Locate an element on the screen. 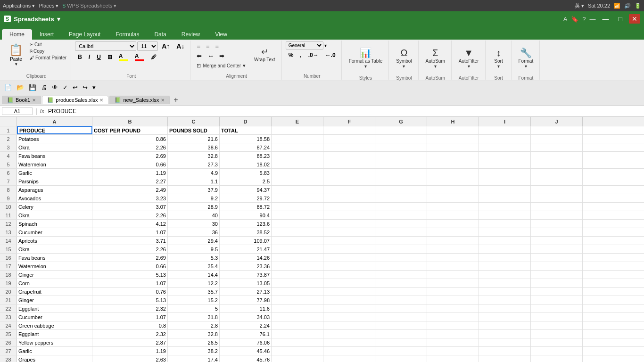 This screenshot has height=362, width=644. cell-g26 is located at coordinates (401, 342).